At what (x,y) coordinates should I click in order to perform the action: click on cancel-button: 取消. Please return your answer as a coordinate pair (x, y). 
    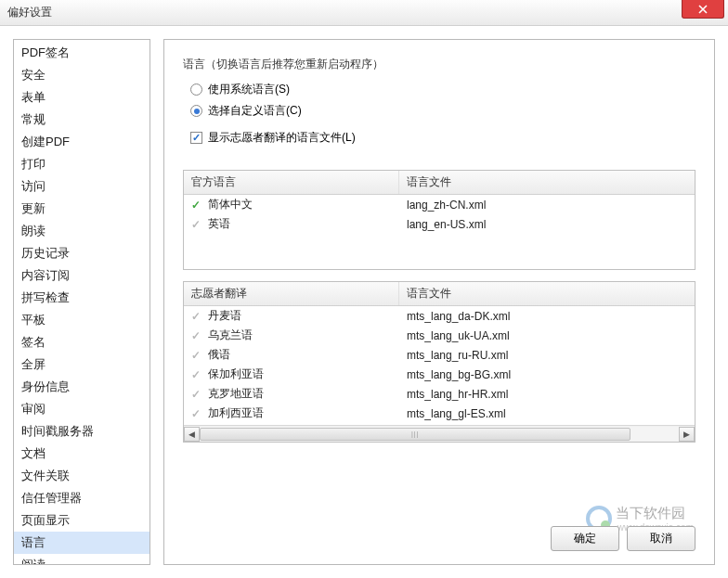
    Looking at the image, I should click on (661, 538).